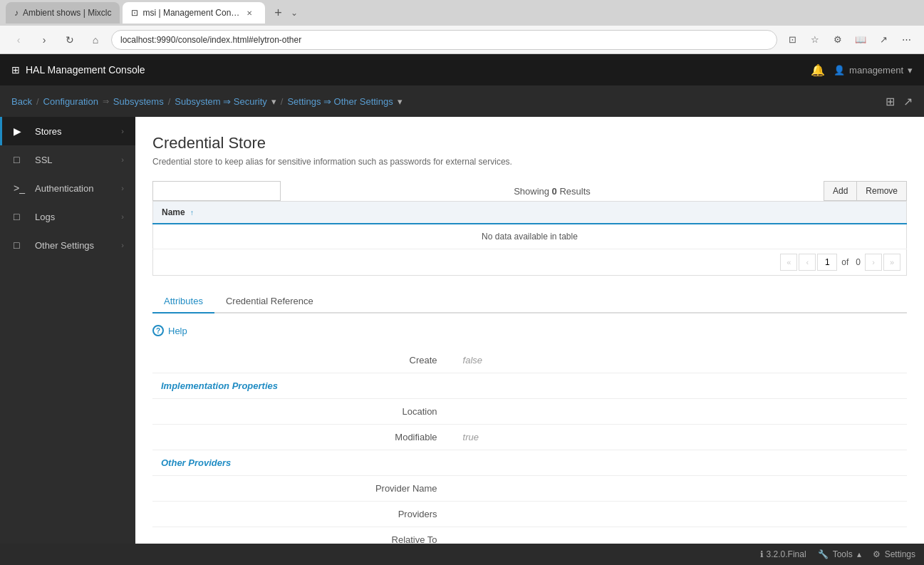 This screenshot has height=565, width=924. I want to click on tools-dropdown-icon: ▴, so click(859, 554).